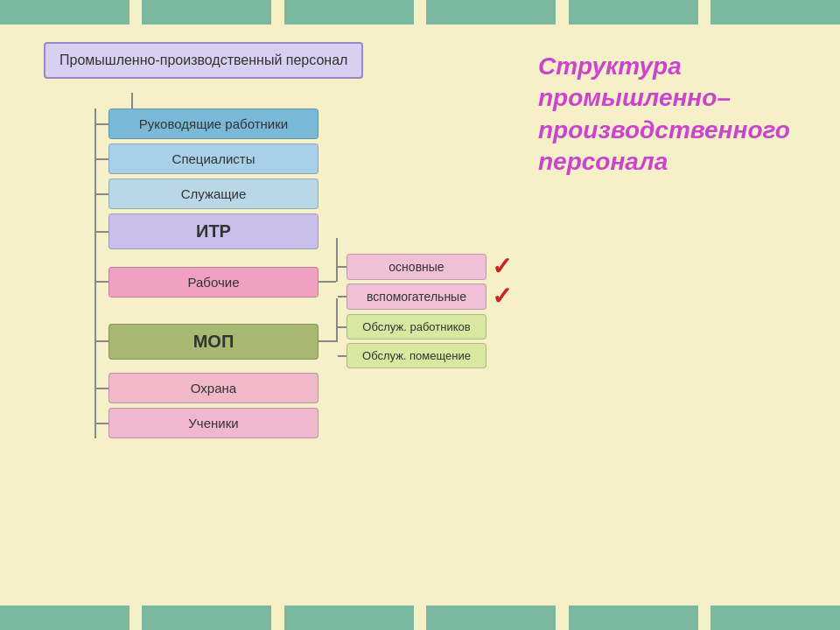  Describe the element at coordinates (425, 267) in the screenshot. I see `branch-row-osnovnye: основные ✓` at that location.